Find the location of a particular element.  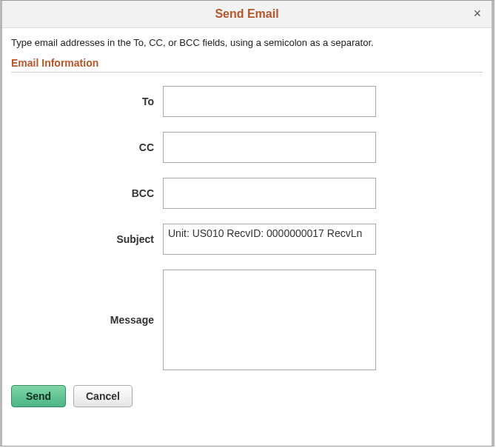

dialog-title: Send Email is located at coordinates (247, 14).